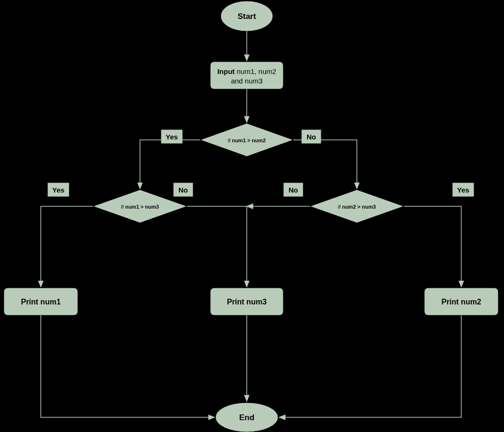 The image size is (504, 432). What do you see at coordinates (293, 190) in the screenshot?
I see `decision3-no-label: No` at bounding box center [293, 190].